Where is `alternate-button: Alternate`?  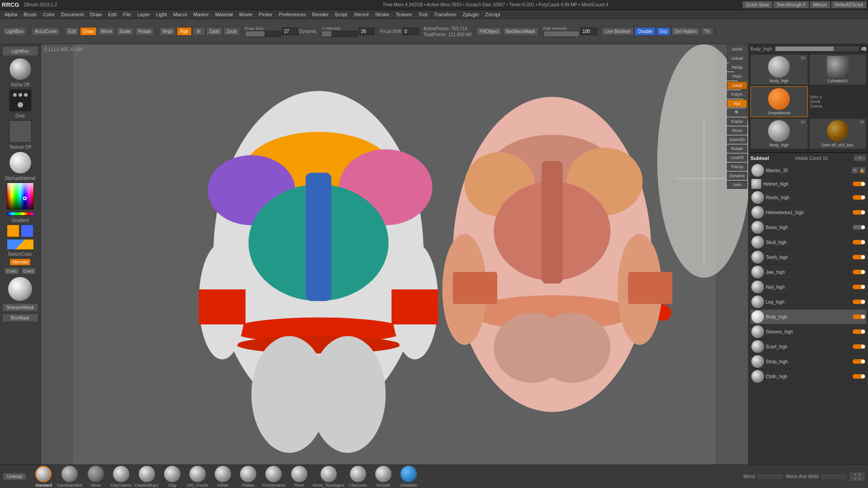 alternate-button: Alternate is located at coordinates (20, 262).